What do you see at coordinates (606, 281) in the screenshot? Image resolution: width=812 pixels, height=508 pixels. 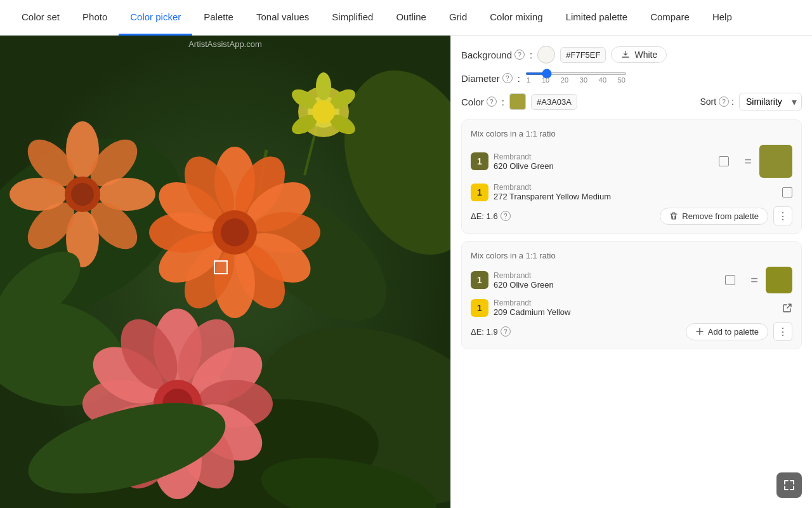 I see `paint-3-info: Rembrandt 620 Olive Green` at bounding box center [606, 281].